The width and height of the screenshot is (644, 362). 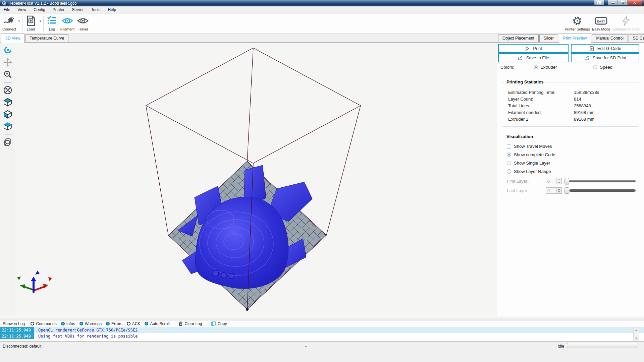 What do you see at coordinates (525, 82) in the screenshot?
I see `printing-statistics-title: Printing Statistics` at bounding box center [525, 82].